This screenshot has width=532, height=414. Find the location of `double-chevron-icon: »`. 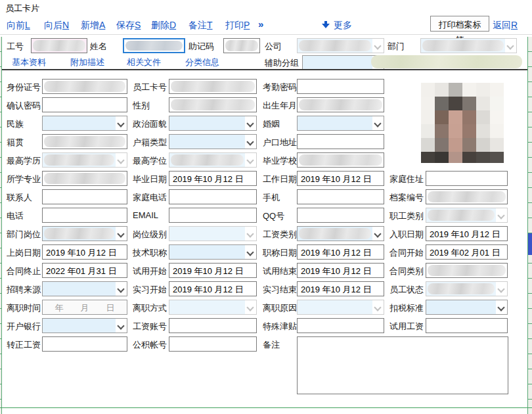

double-chevron-icon: » is located at coordinates (261, 24).